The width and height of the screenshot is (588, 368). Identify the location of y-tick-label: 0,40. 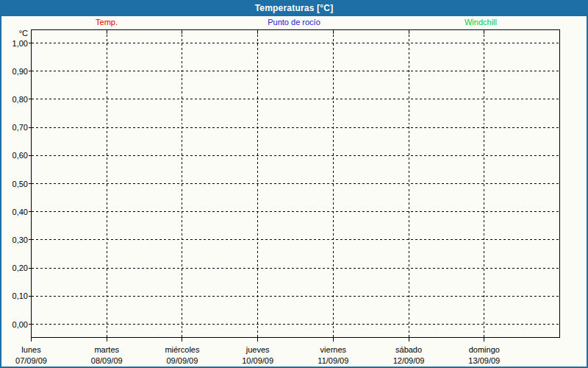
(21, 212).